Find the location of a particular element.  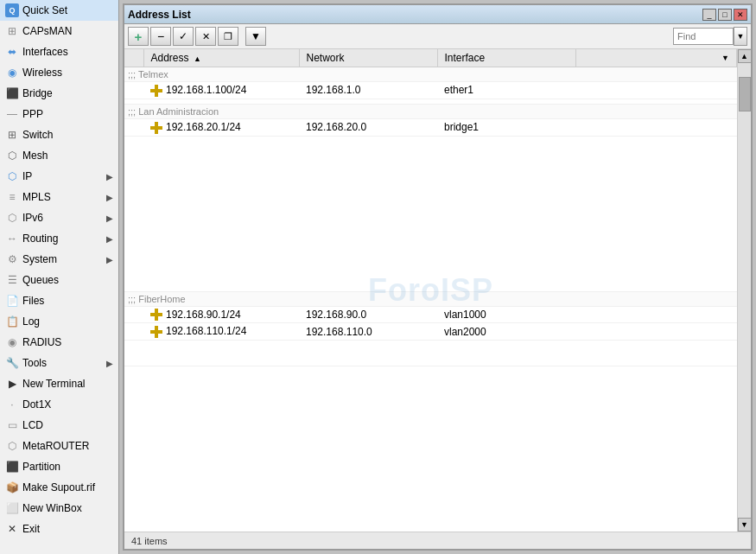

row-address: 192.168.1.100/24 is located at coordinates (221, 91).